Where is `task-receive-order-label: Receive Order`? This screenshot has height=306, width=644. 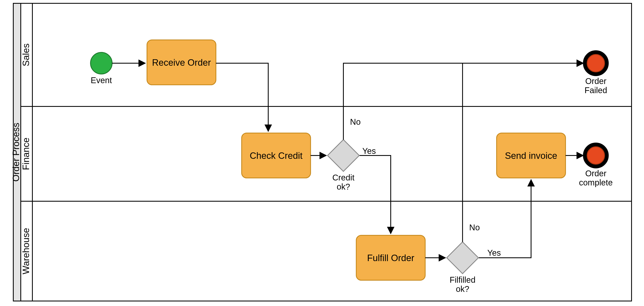 task-receive-order-label: Receive Order is located at coordinates (182, 63).